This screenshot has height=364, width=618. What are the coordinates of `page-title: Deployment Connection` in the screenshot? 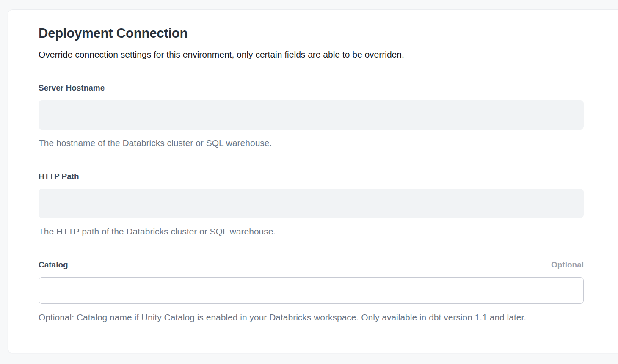 It's located at (311, 33).